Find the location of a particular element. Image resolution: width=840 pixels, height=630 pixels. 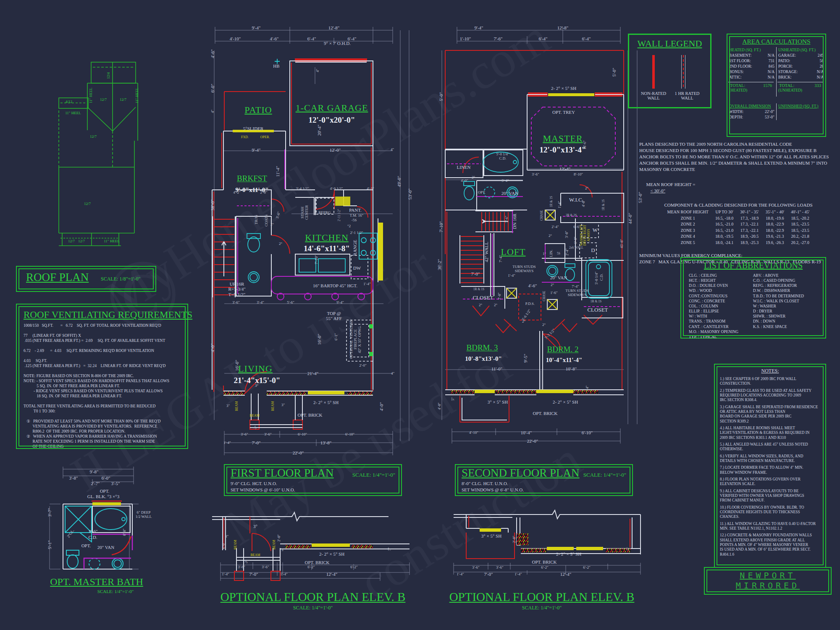

loads-header-cell: 30'-1" - 35' is located at coordinates (749, 213).